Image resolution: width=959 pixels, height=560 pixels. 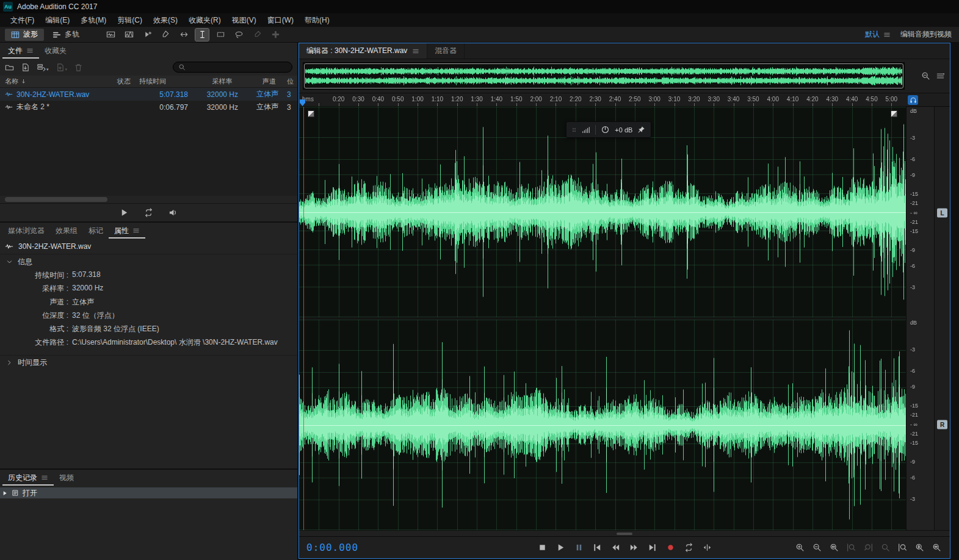 I want to click on zoom-selection-left-button, so click(x=902, y=548).